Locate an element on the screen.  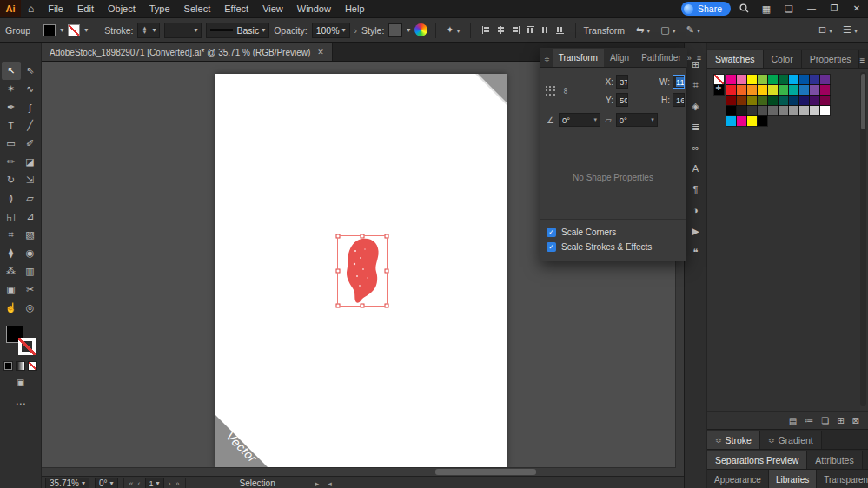
gradient-tool: ▧ is located at coordinates (30, 234).